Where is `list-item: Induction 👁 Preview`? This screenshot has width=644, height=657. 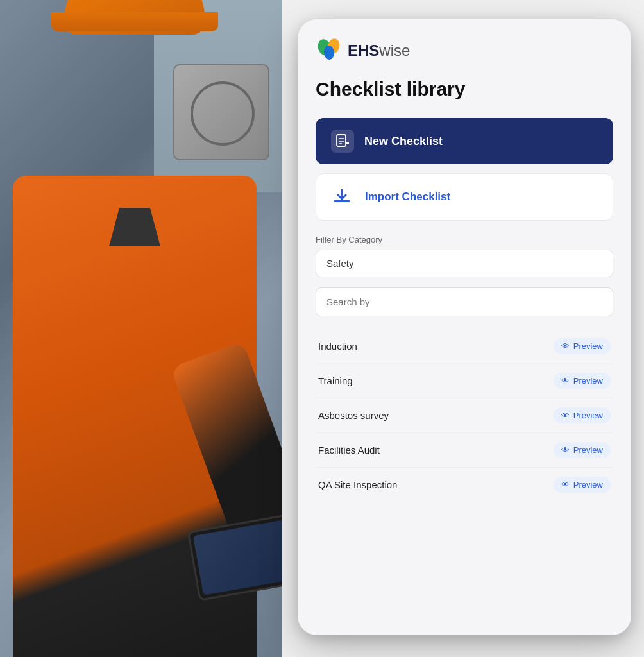 list-item: Induction 👁 Preview is located at coordinates (464, 346).